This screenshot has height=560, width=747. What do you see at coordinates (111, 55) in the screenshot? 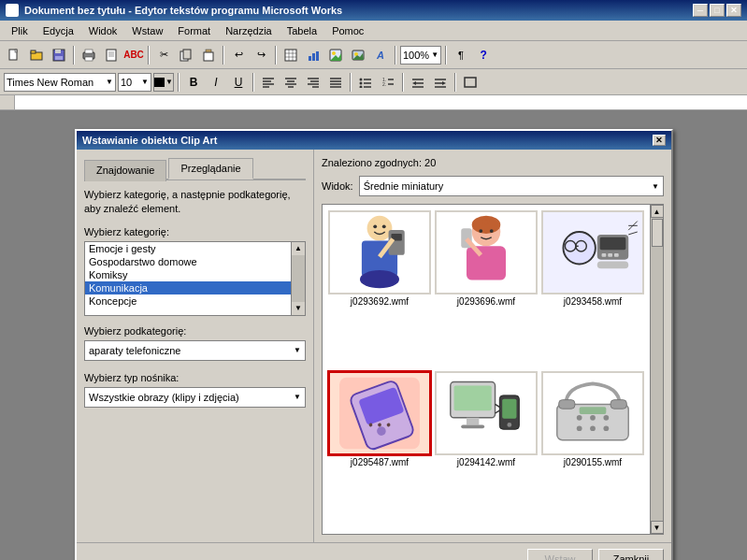
I see `preview-btn` at bounding box center [111, 55].